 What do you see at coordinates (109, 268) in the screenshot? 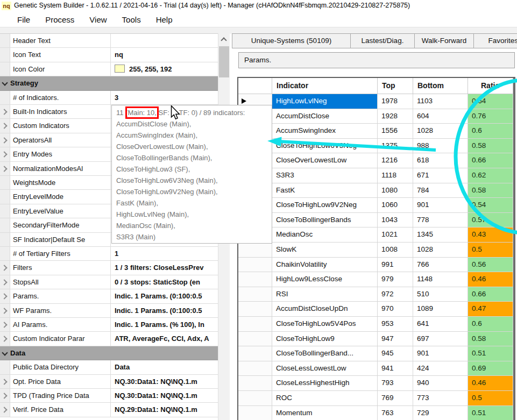
I see `property-row: Filters1 / 3 filters: CloseLessPrev` at bounding box center [109, 268].